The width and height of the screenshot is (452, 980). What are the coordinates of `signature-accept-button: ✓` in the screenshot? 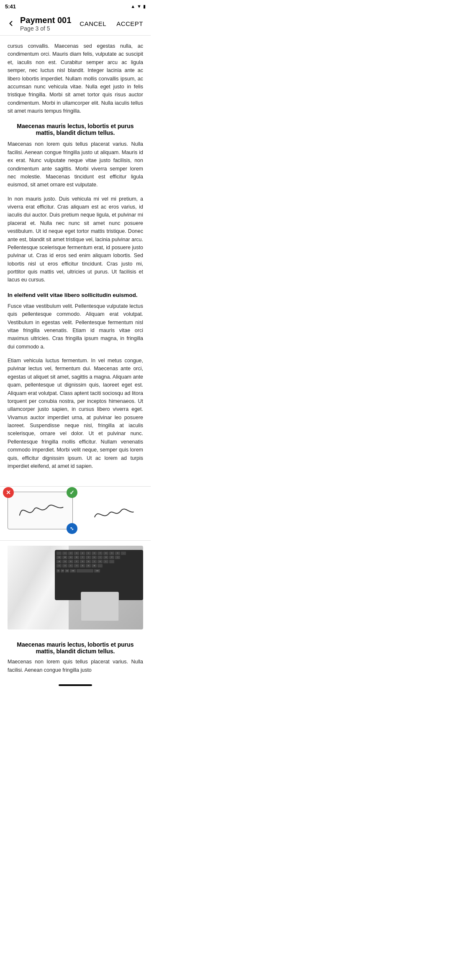 It's located at (72, 493).